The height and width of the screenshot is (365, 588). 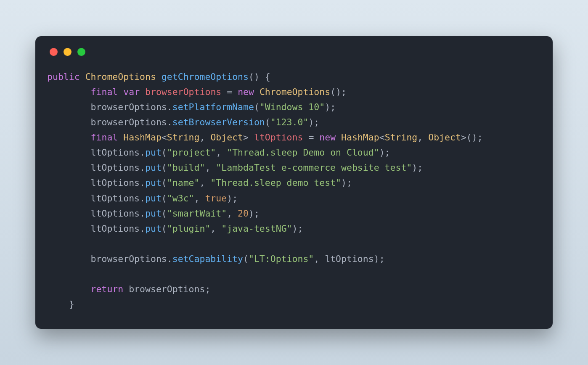 I want to click on code-line: final HashMap<String, Object> ltOptions …, so click(x=294, y=138).